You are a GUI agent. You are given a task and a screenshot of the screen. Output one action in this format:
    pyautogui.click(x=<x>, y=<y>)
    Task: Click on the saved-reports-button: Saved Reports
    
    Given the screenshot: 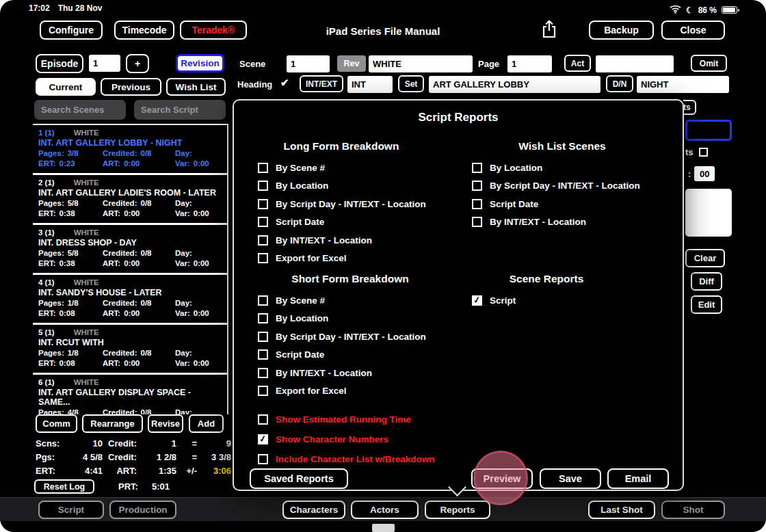 What is the action you would take?
    pyautogui.click(x=299, y=479)
    